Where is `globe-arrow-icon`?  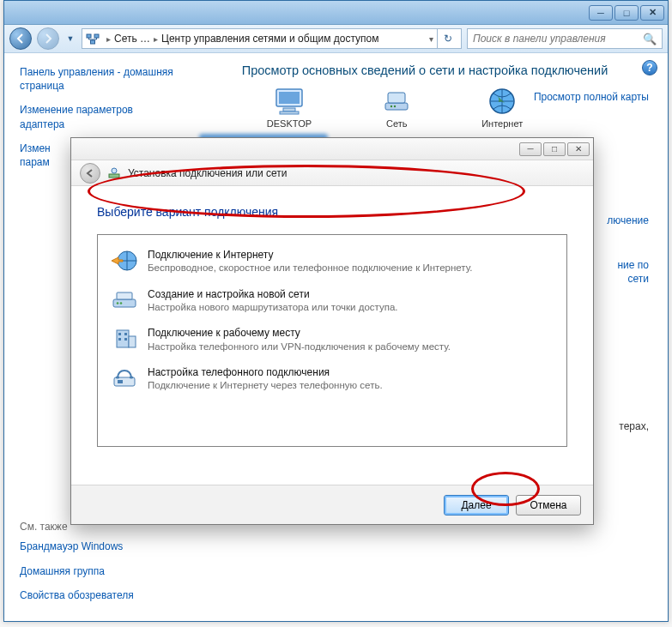
globe-arrow-icon is located at coordinates (124, 261).